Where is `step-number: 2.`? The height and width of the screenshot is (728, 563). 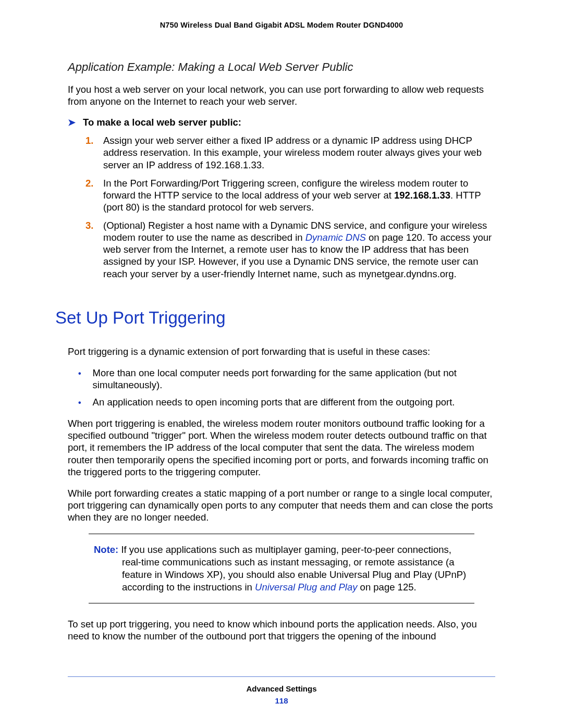
step-number: 2. is located at coordinates (91, 183).